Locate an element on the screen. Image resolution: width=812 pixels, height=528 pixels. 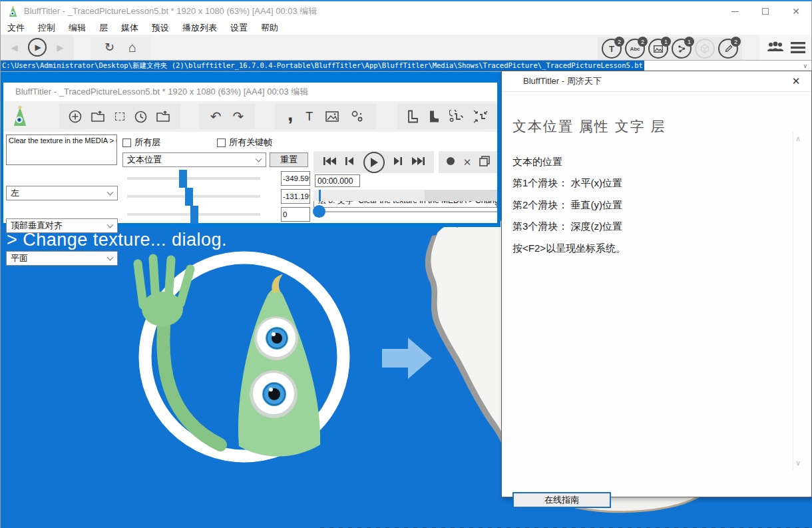
playback-controls is located at coordinates (374, 162).